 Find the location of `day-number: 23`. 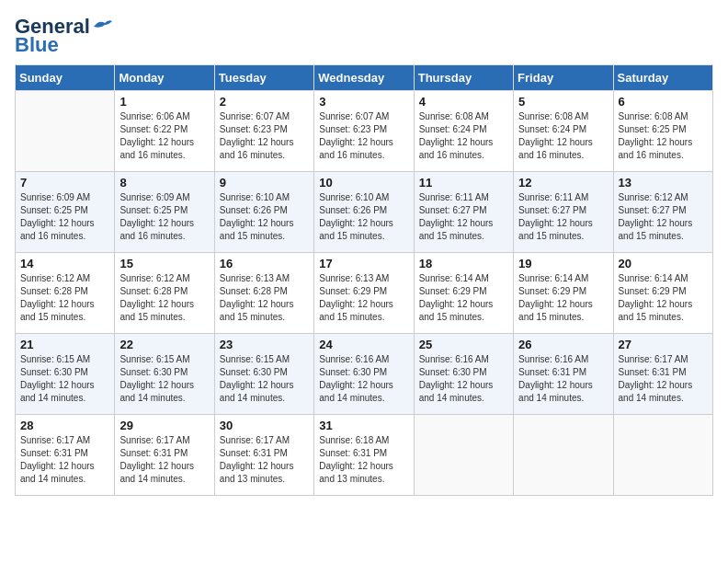

day-number: 23 is located at coordinates (265, 344).